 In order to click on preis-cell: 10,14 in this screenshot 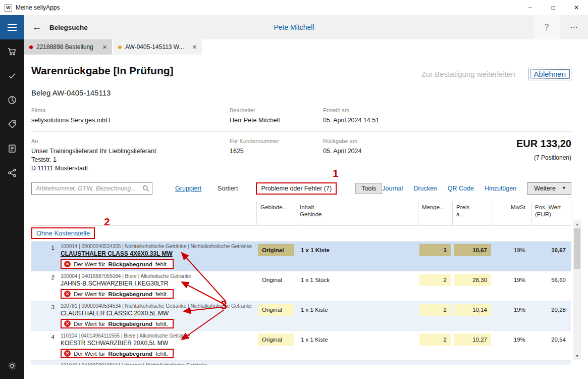, I will do `click(472, 315)`.